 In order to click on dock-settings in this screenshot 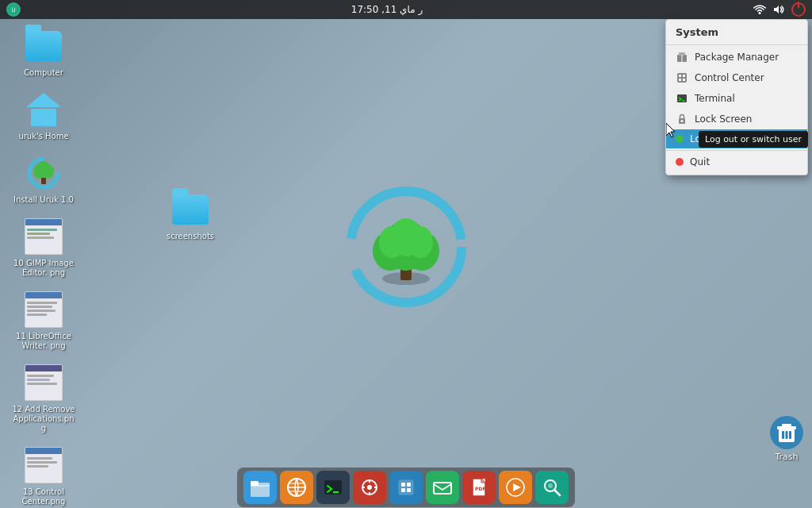, I will do `click(406, 487)`.